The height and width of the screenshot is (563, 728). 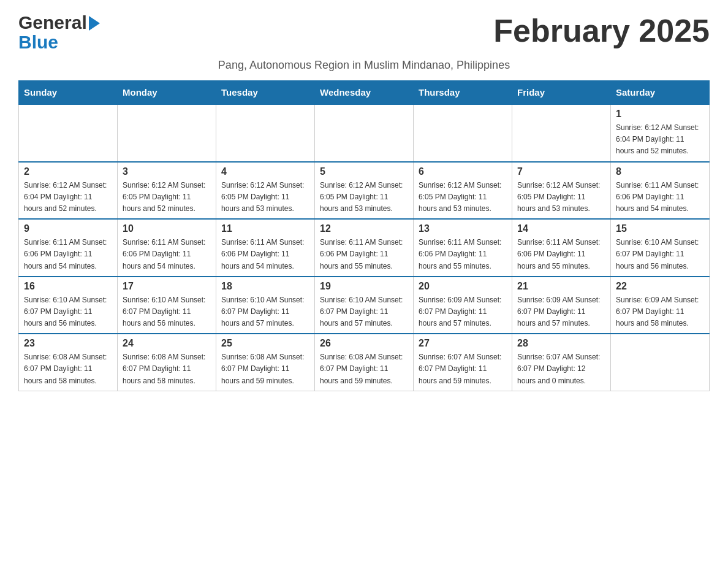 I want to click on calendar-header-row: SundayMondayTuesdayWednesdayThursdayFrid…, so click(x=364, y=93).